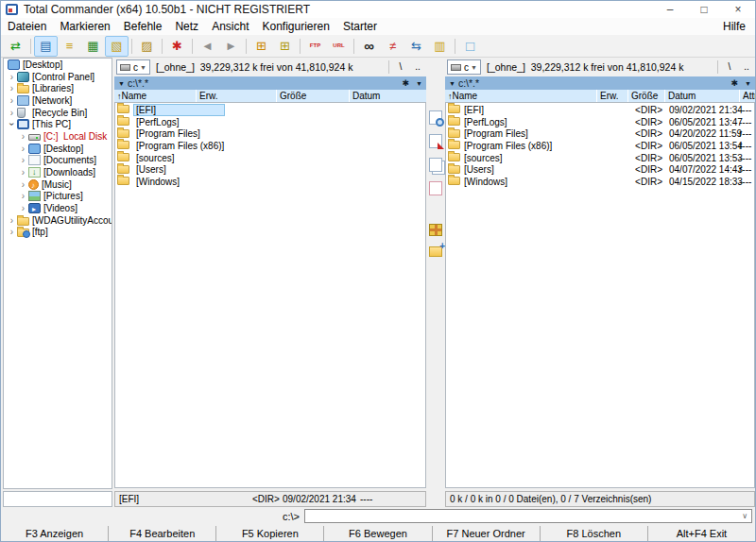  What do you see at coordinates (528, 516) in the screenshot?
I see `command-input` at bounding box center [528, 516].